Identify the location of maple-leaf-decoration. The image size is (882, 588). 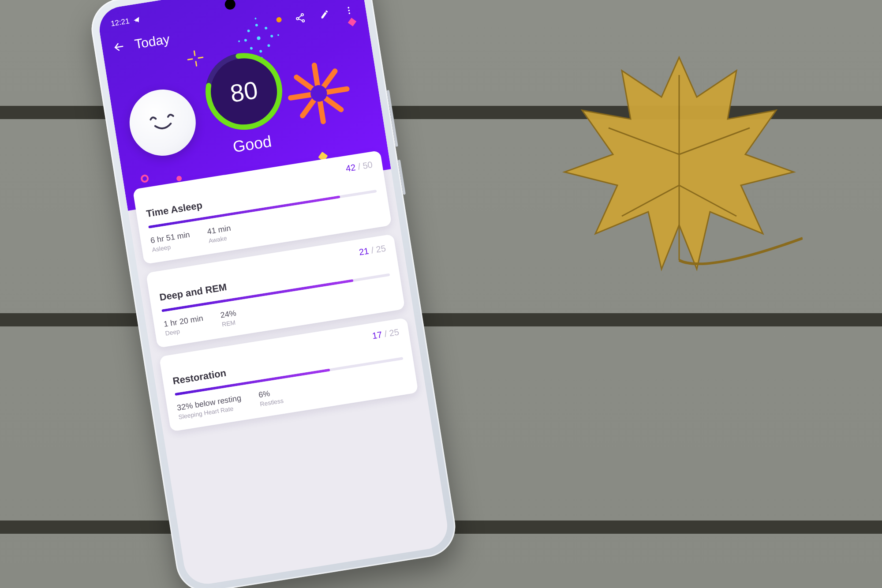
(679, 159).